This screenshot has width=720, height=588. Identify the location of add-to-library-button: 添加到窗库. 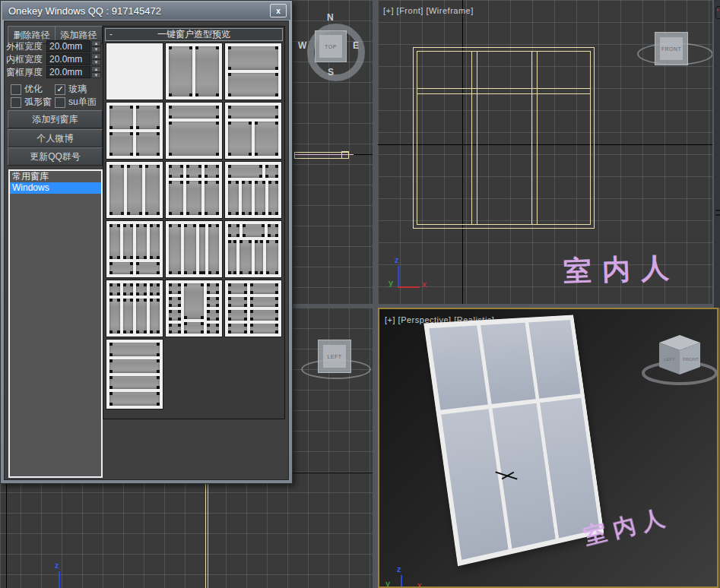
(55, 119).